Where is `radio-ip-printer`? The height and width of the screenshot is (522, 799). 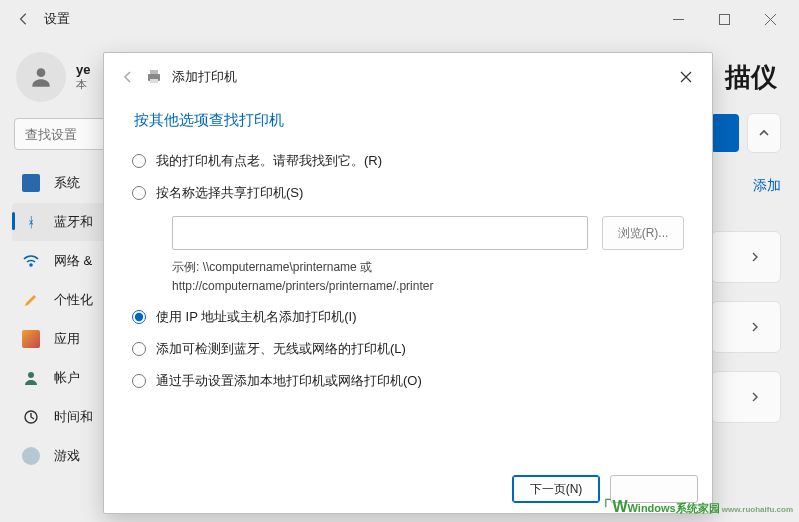 radio-ip-printer is located at coordinates (139, 317).